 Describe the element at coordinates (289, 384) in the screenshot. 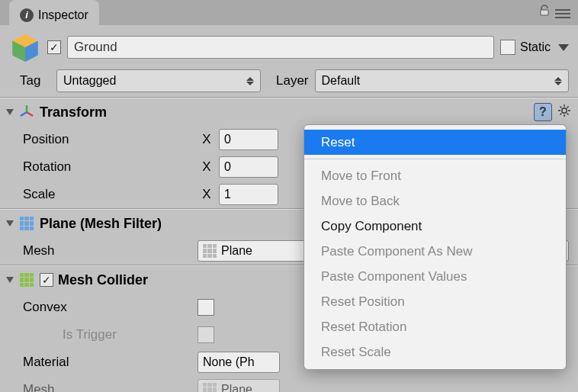

I see `mesh-row: Mesh Plane` at that location.